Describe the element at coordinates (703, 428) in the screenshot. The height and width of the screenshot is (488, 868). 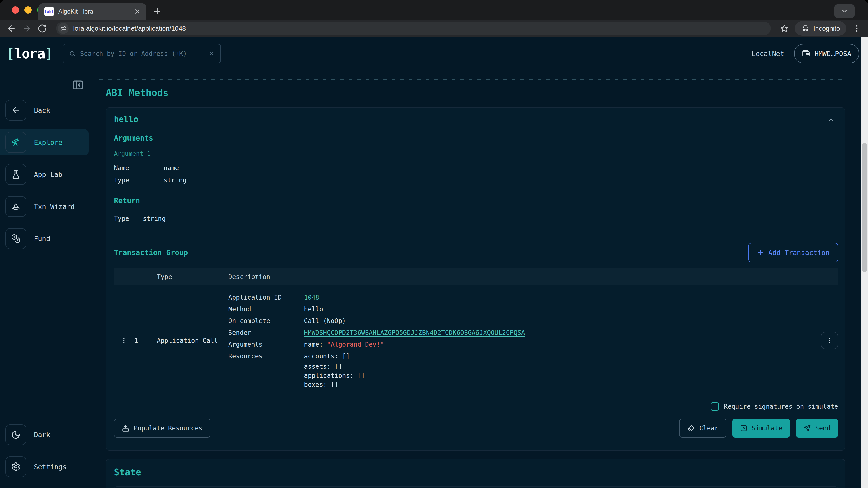
I see `clear-button: Clear` at that location.